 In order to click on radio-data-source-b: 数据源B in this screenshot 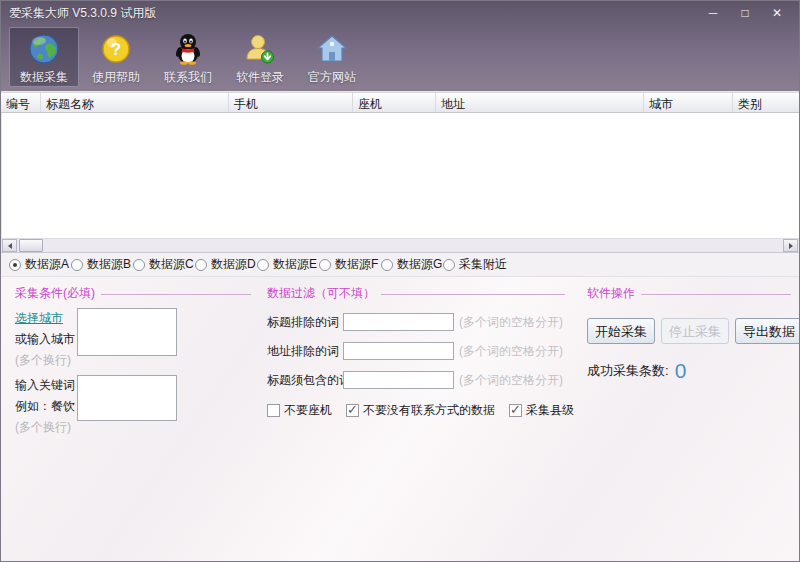, I will do `click(102, 264)`.